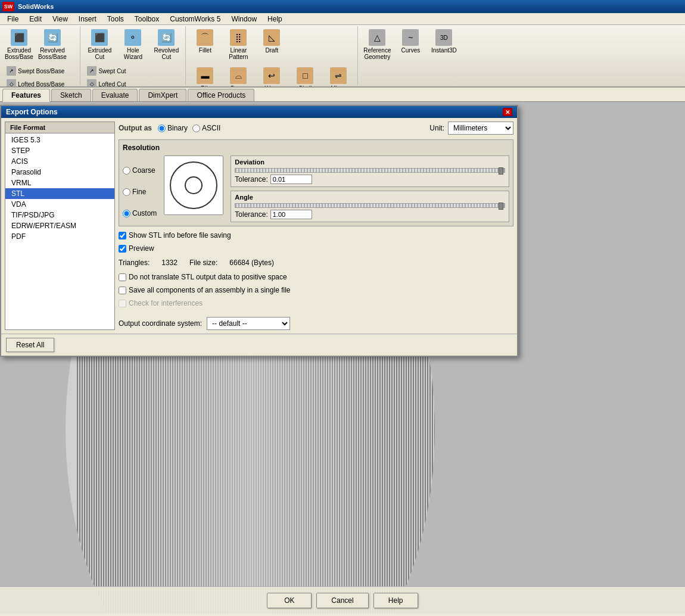 The width and height of the screenshot is (685, 616). What do you see at coordinates (99, 45) in the screenshot?
I see `extruded-cut-btn: ⬛ Extruded Cut` at bounding box center [99, 45].